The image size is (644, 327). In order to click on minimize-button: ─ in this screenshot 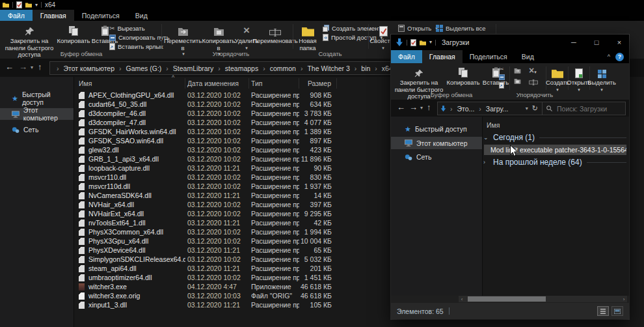, I will do `click(574, 42)`.